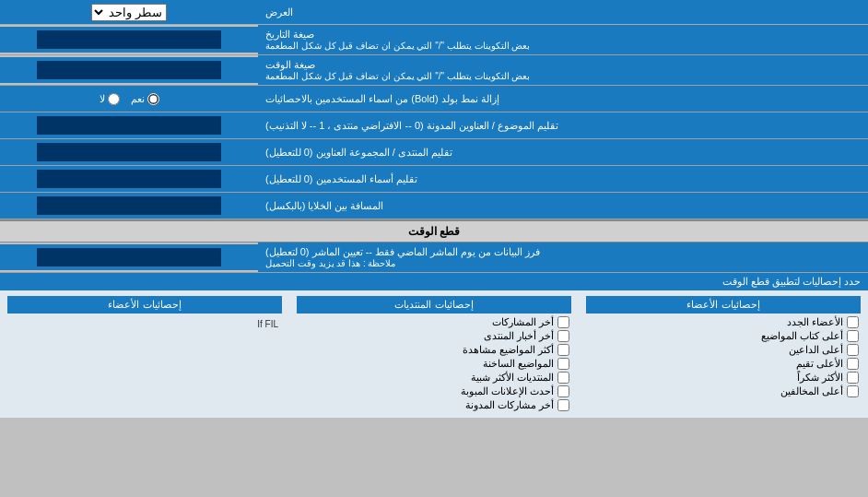 The height and width of the screenshot is (497, 868). Describe the element at coordinates (563, 12) in the screenshot. I see `display-label: العرض` at that location.